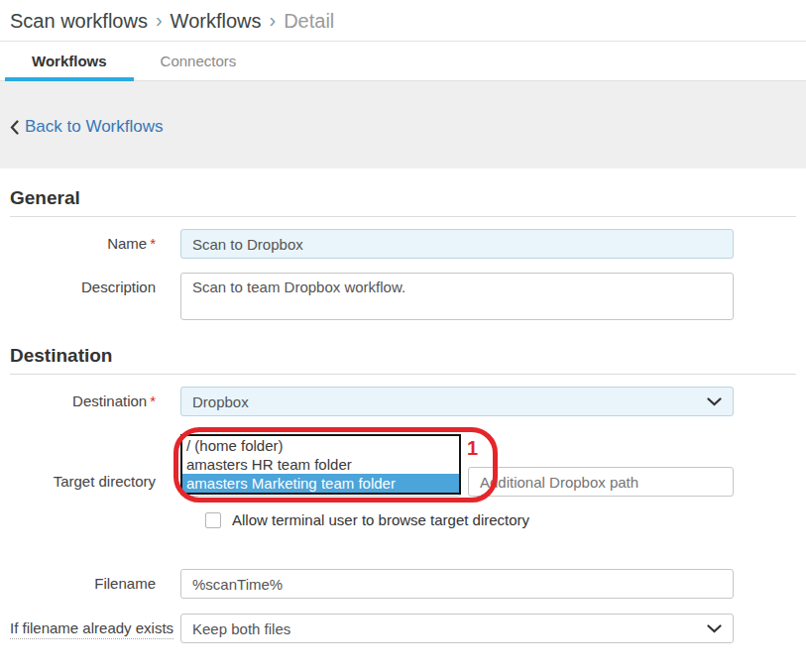 Image resolution: width=806 pixels, height=672 pixels. I want to click on tab-connectors: Connectors, so click(198, 61).